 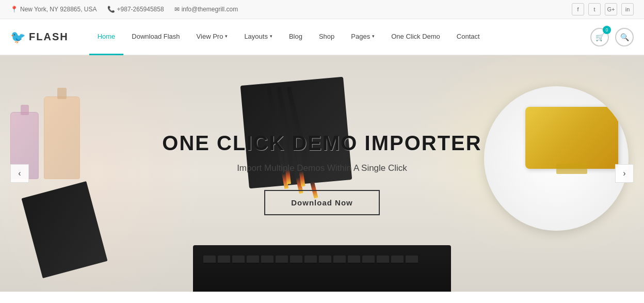 I want to click on nav-link-pages: Pages ▾, so click(x=363, y=37).